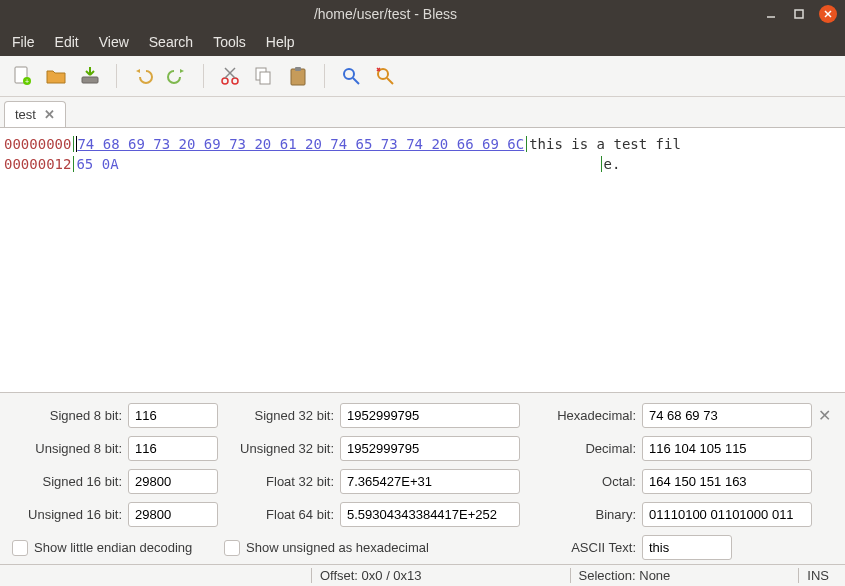 This screenshot has height=586, width=845. What do you see at coordinates (279, 482) in the screenshot?
I see `label-f32: Float 32 bit:` at bounding box center [279, 482].